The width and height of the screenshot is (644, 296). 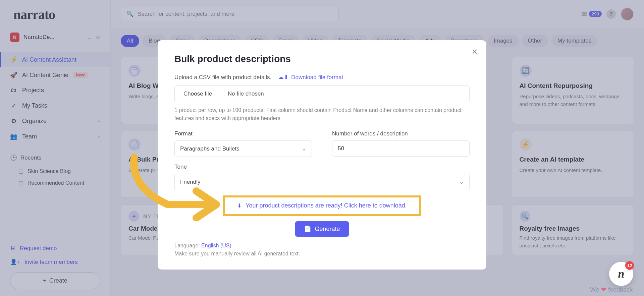 What do you see at coordinates (322, 94) in the screenshot?
I see `file-picker: Choose file No file chosen` at bounding box center [322, 94].